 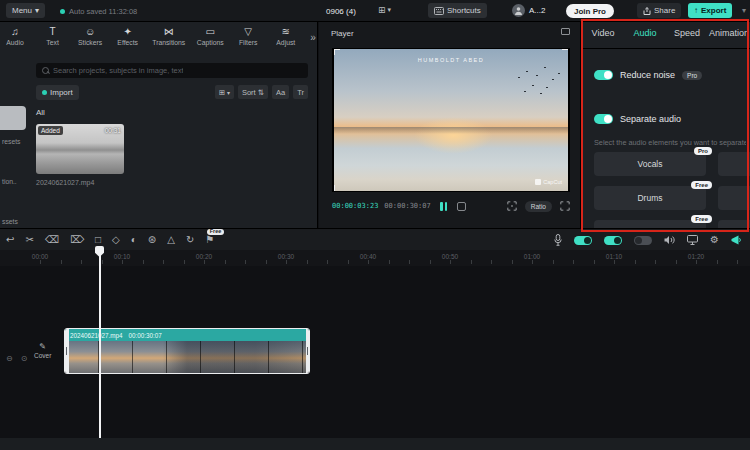 What do you see at coordinates (714, 240) in the screenshot?
I see `settings-gear-icon: ⚙` at bounding box center [714, 240].